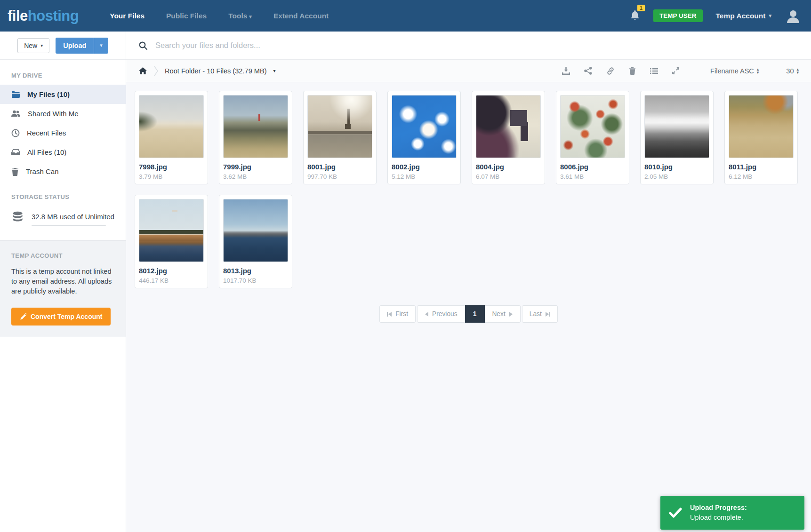  What do you see at coordinates (82, 46) in the screenshot?
I see `upload-button: Upload ▾` at bounding box center [82, 46].